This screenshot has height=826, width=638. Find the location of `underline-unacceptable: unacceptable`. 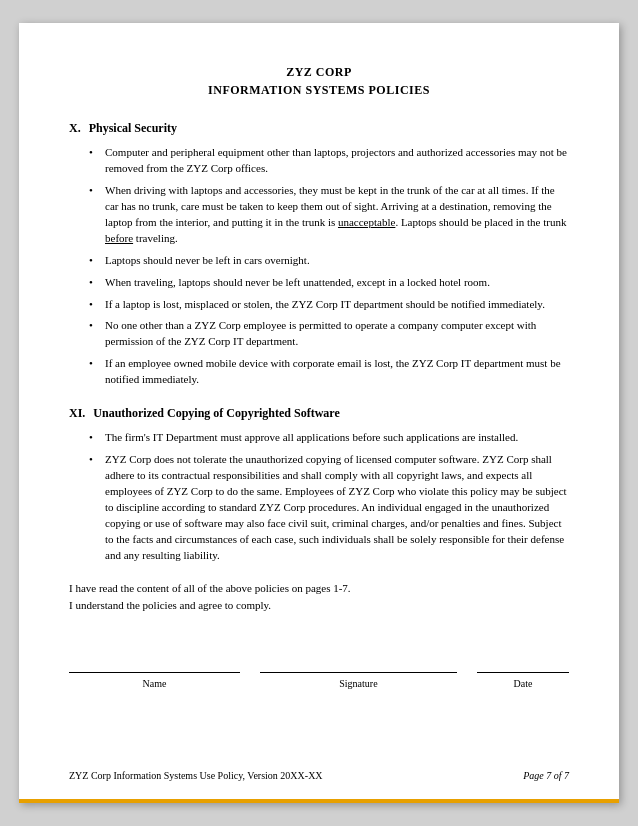

underline-unacceptable: unacceptable is located at coordinates (366, 222).